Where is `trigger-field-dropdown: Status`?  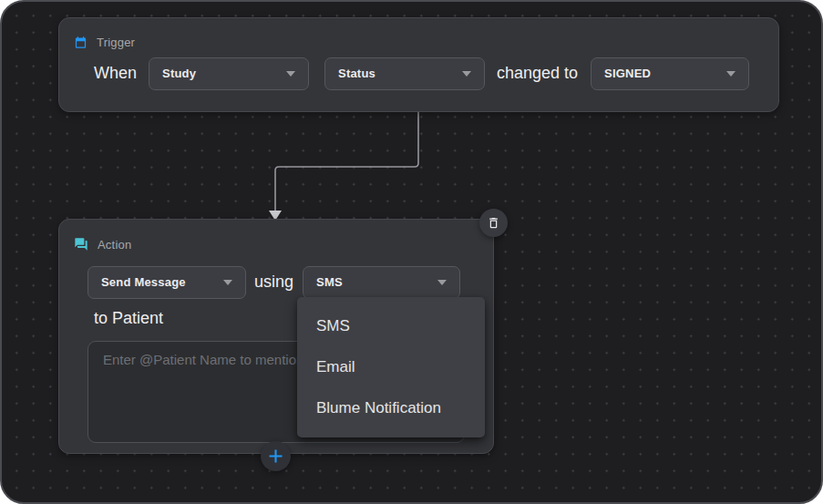 trigger-field-dropdown: Status is located at coordinates (405, 74).